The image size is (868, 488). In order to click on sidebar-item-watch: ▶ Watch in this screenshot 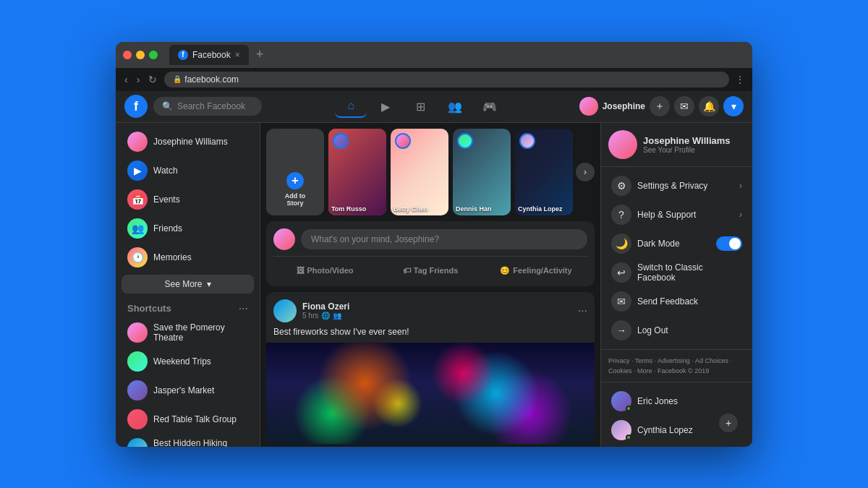, I will do `click(188, 171)`.